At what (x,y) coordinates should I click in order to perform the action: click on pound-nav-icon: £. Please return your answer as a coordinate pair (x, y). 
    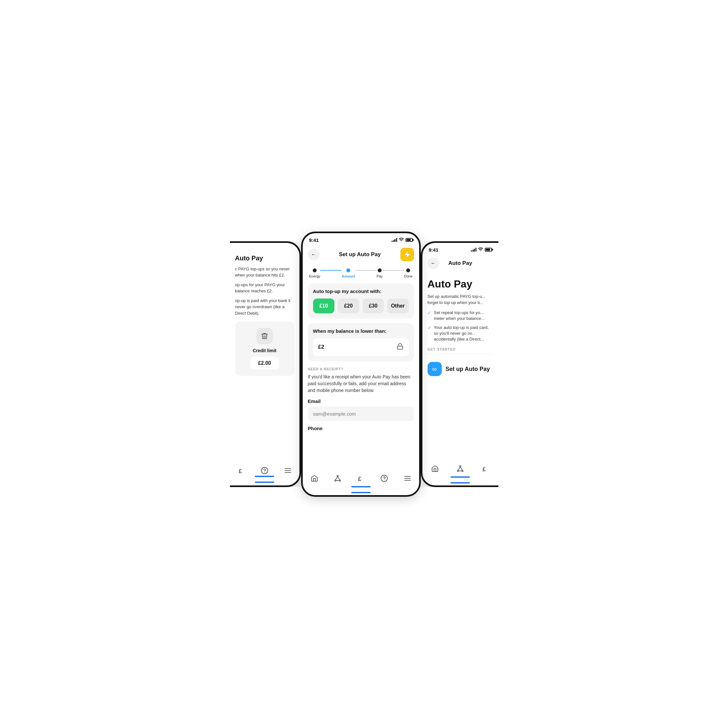
    Looking at the image, I should click on (241, 471).